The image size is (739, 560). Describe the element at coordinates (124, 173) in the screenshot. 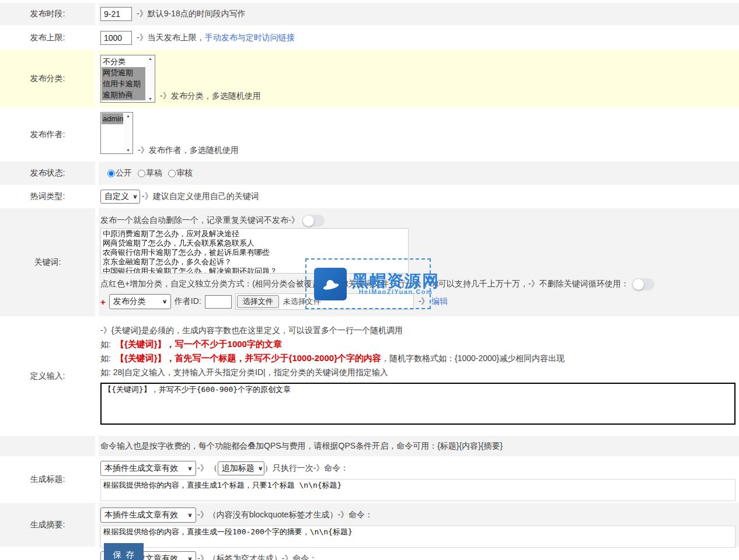

I see `radio-label: 公开` at that location.